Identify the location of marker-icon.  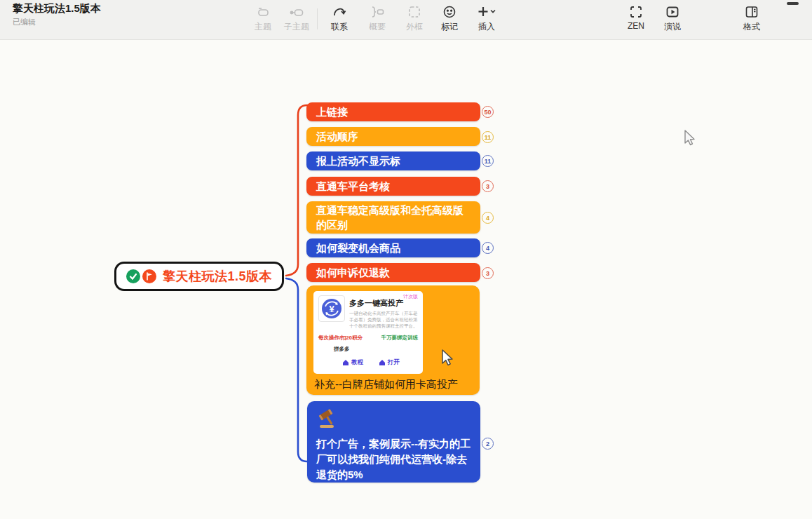
(449, 11).